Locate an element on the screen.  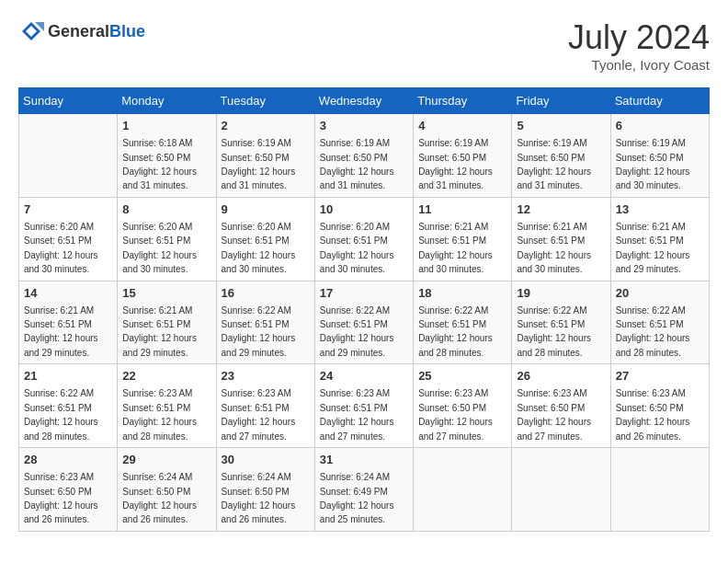
calendar-week-row: 1Sunrise: 6:18 AM Sunset: 6:50 PM Daylig… is located at coordinates (364, 156).